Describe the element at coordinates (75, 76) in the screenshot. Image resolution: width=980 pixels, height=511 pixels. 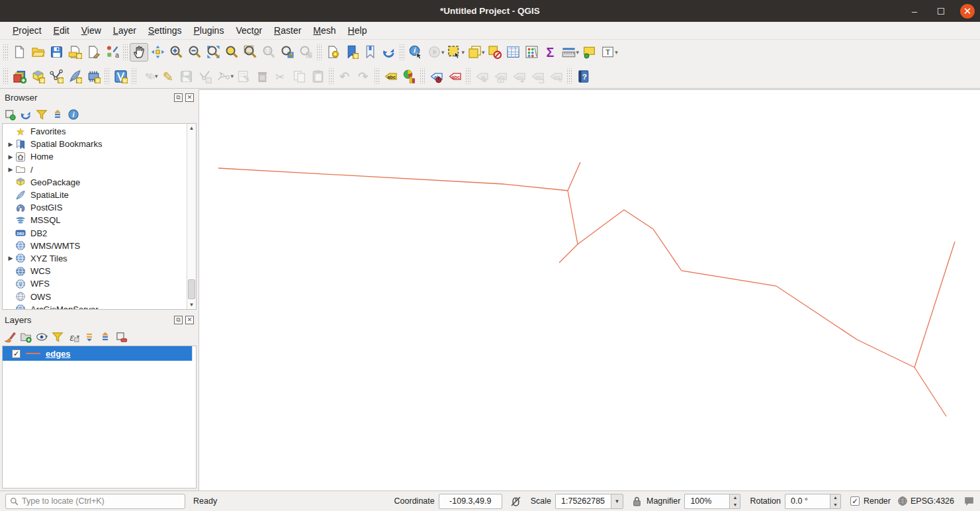
I see `new-spatialite-layer-button: ✻` at that location.